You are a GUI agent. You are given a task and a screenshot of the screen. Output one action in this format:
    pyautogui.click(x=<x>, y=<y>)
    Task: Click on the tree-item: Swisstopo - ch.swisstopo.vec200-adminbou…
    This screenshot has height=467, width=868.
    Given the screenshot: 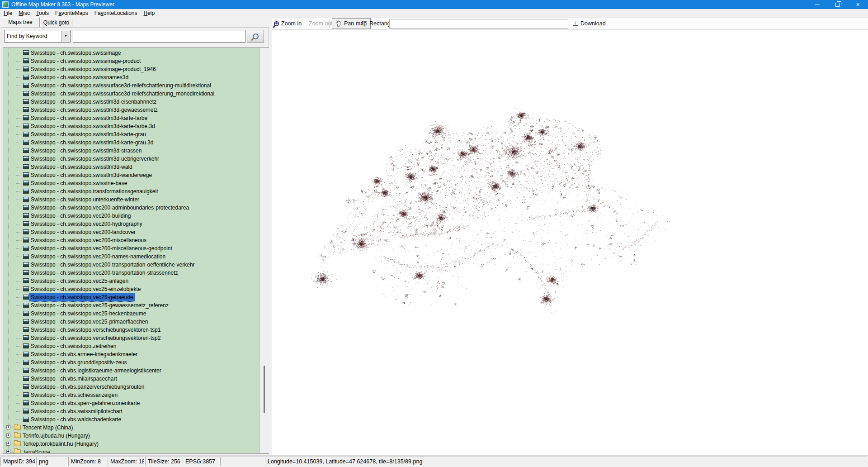 What is the action you would take?
    pyautogui.click(x=131, y=208)
    